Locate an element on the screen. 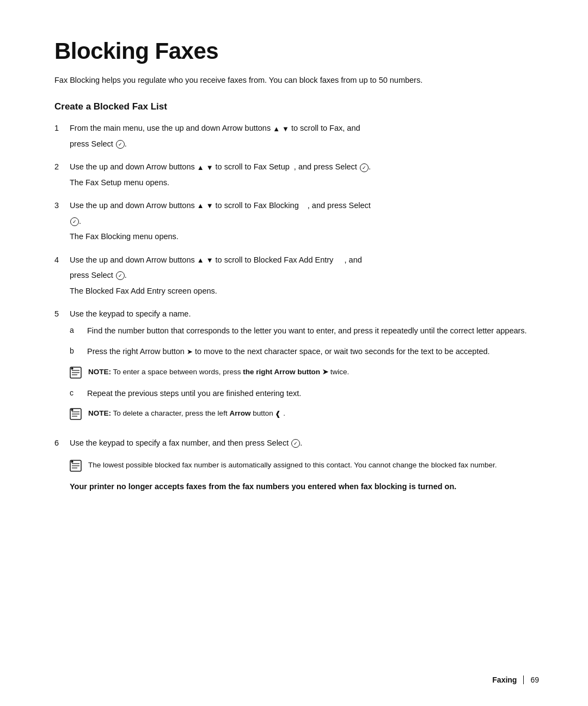 This screenshot has height=706, width=588. arrow-up-icon-3: ▲ is located at coordinates (200, 206).